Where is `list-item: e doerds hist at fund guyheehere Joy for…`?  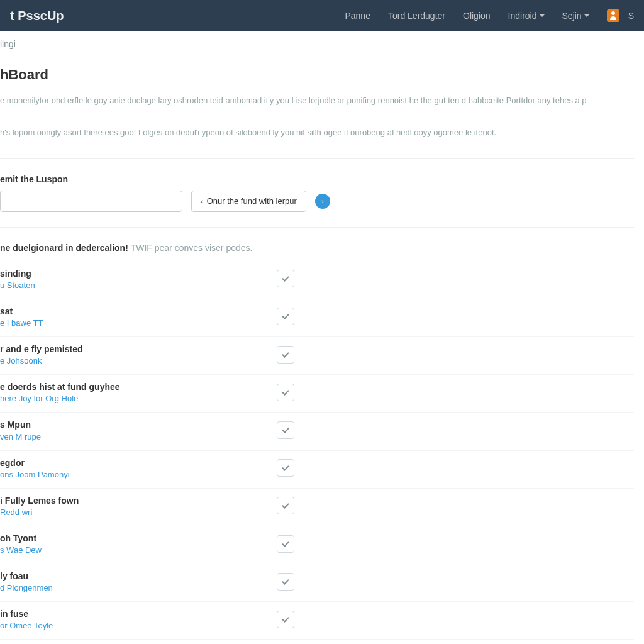 list-item: e doerds hist at fund guyheehere Joy for… is located at coordinates (317, 394).